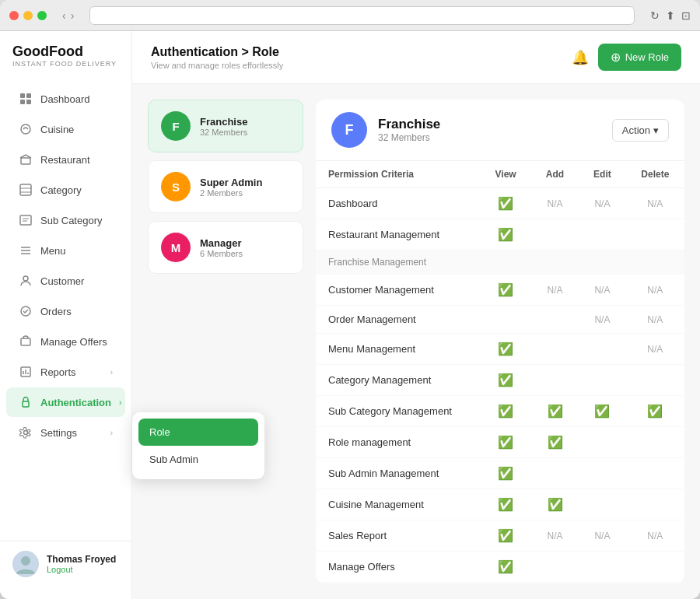  I want to click on action-button: Action ▾, so click(641, 131).